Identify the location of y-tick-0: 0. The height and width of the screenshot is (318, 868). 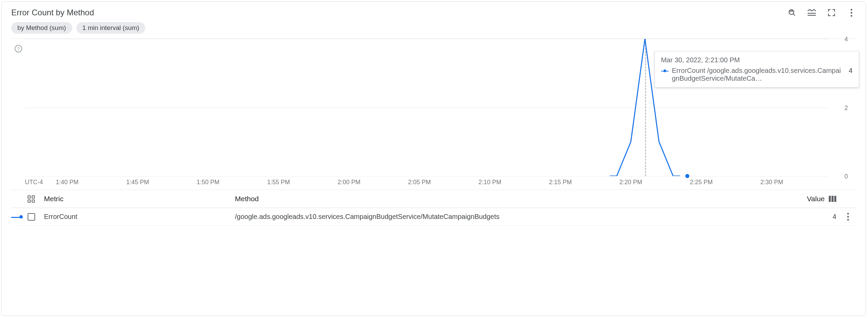
(846, 176).